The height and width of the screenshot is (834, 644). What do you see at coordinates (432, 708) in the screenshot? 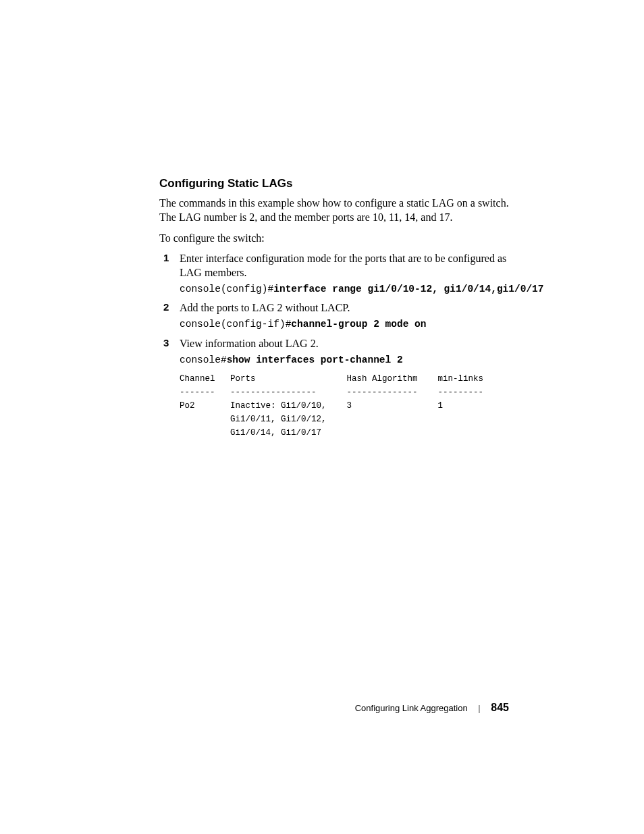
I see `page-footer: Configuring Link Aggregation | 845` at bounding box center [432, 708].